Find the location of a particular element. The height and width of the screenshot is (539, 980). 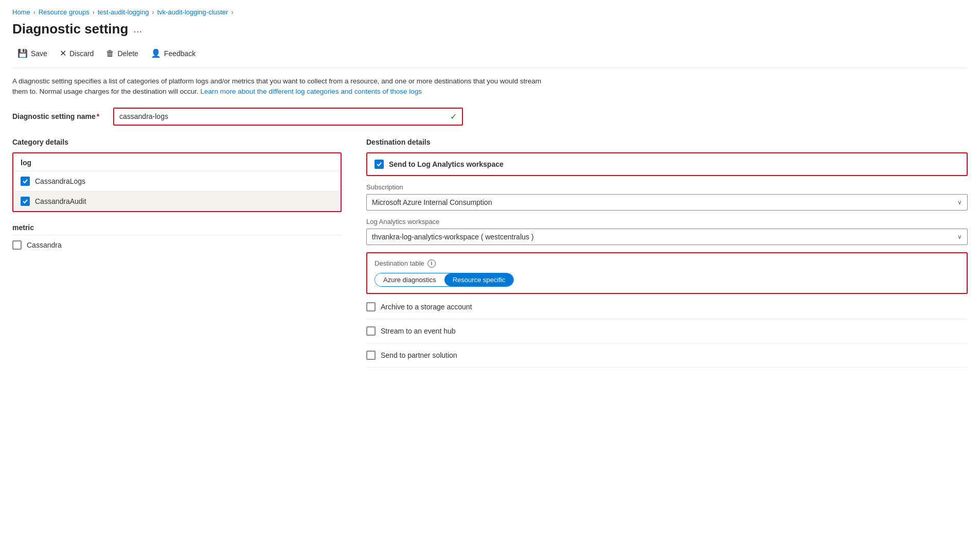

category-details-title: Category details is located at coordinates (177, 142).